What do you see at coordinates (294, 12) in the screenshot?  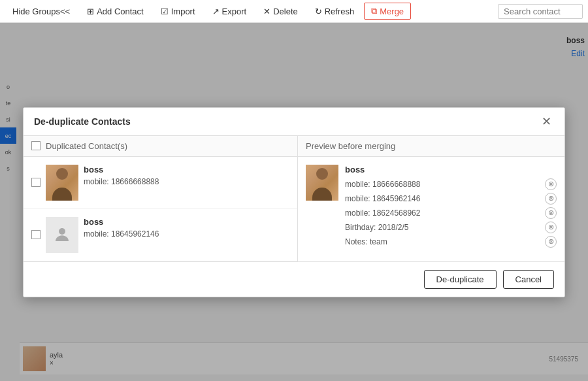 I see `toolbar: Hide Groups<< ⊞ Add Contact ☑ Import ↗ E…` at bounding box center [294, 12].